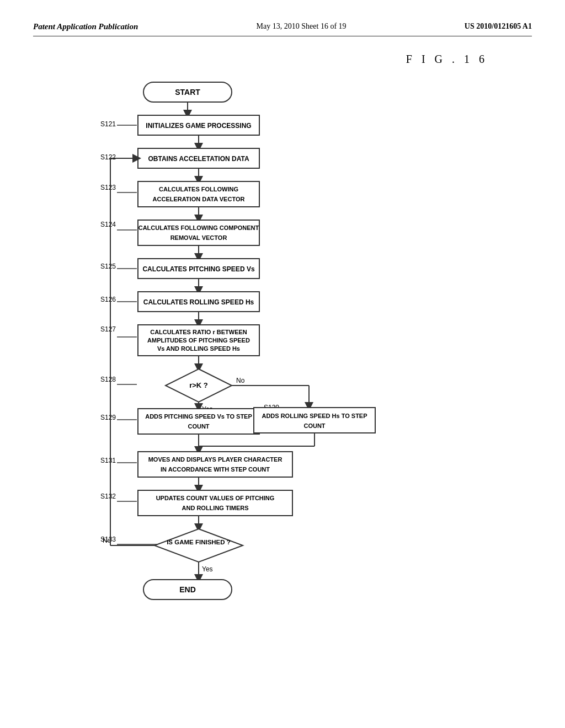 This screenshot has height=728, width=565. I want to click on figure-title: F I G . 1 6, so click(260, 60).